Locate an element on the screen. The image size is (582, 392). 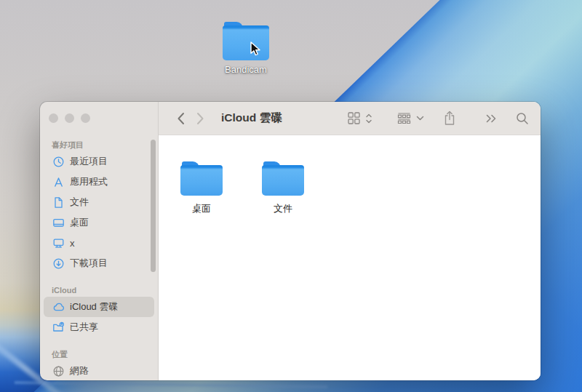
sidebar-item-downloads: 下載項目 is located at coordinates (99, 263).